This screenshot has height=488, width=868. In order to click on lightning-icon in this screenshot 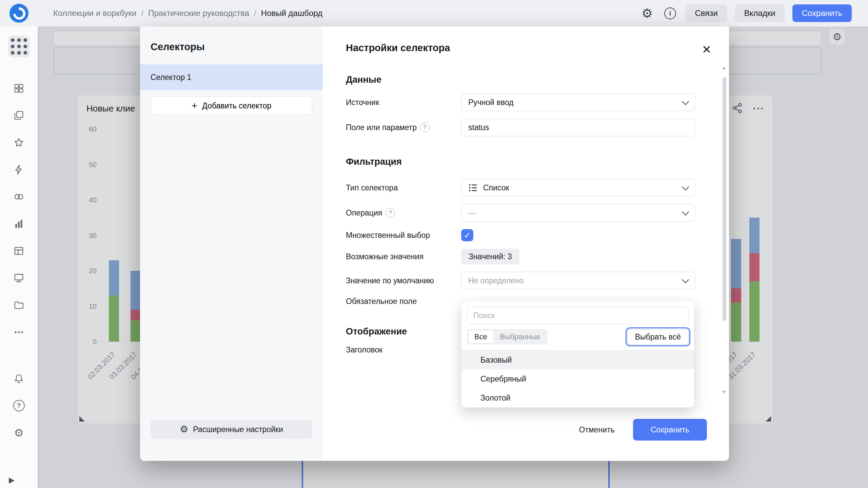, I will do `click(19, 169)`.